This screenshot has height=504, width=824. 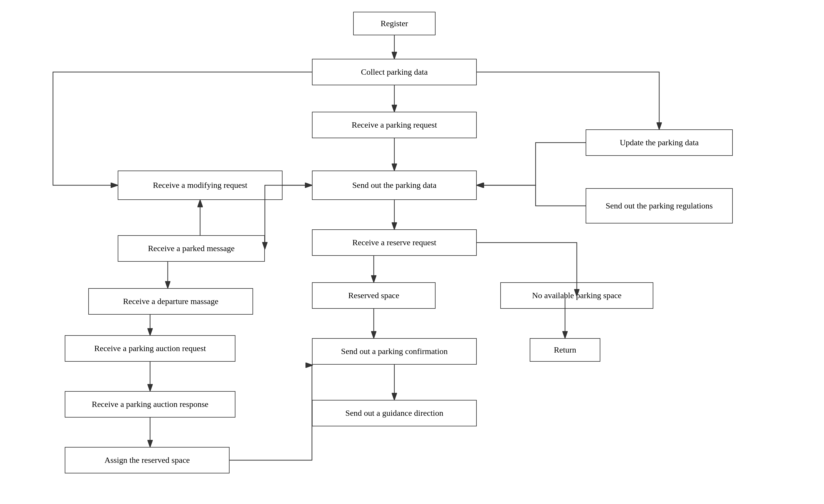 What do you see at coordinates (395, 125) in the screenshot?
I see `node-receive-parking-request: Receive a parking request` at bounding box center [395, 125].